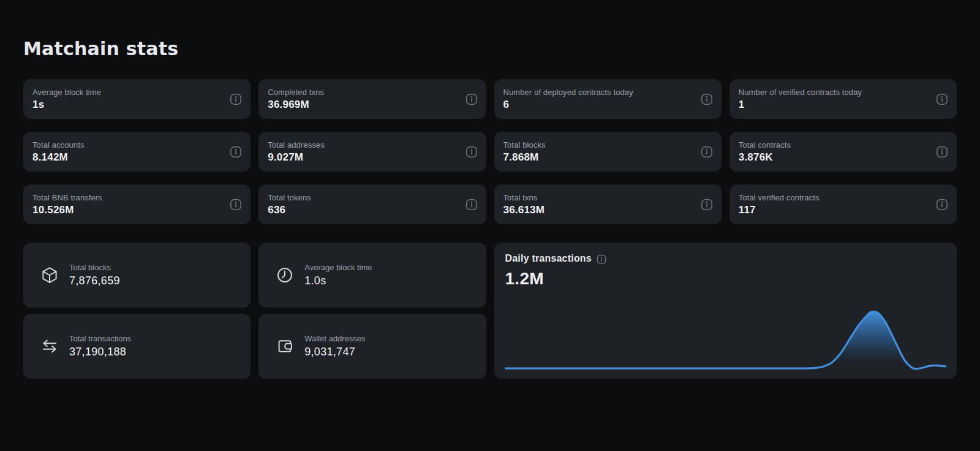 This screenshot has height=451, width=980. What do you see at coordinates (779, 210) in the screenshot?
I see `stat-value: 117` at bounding box center [779, 210].